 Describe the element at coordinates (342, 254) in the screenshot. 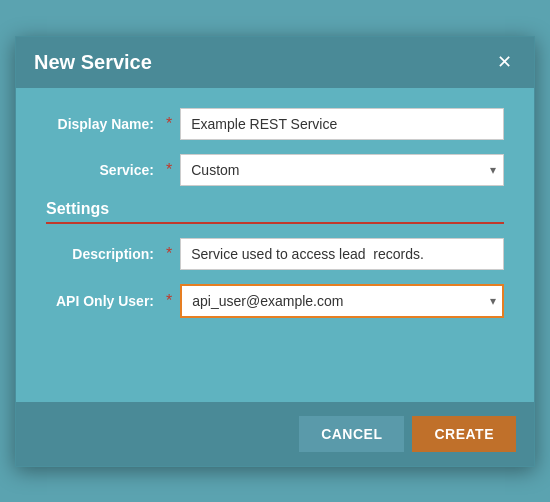

I see `description-input` at that location.